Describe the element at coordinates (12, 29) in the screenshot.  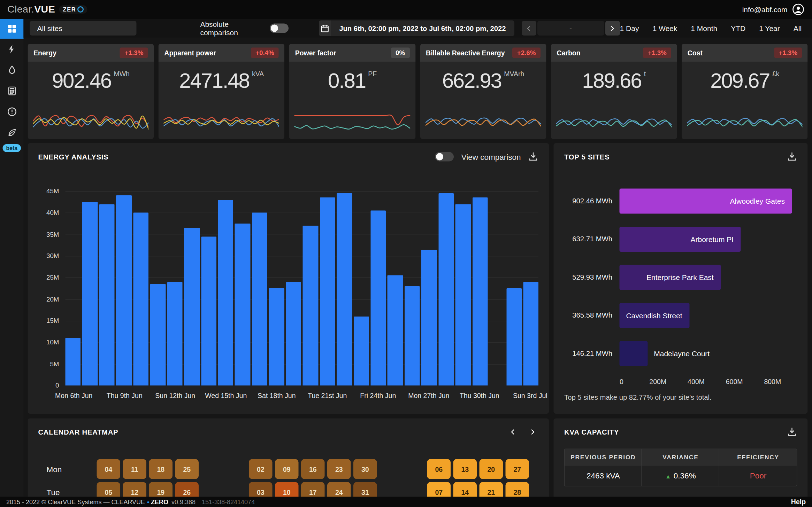
I see `dashboard-icon` at that location.